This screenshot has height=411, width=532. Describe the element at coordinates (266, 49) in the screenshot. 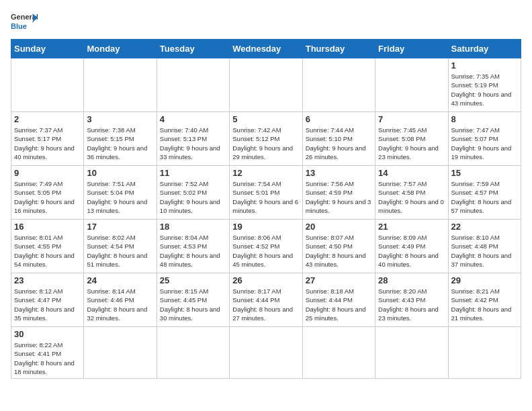

I see `weekday-header-row: SundayMondayTuesdayWednesdayThursdayFrid…` at that location.